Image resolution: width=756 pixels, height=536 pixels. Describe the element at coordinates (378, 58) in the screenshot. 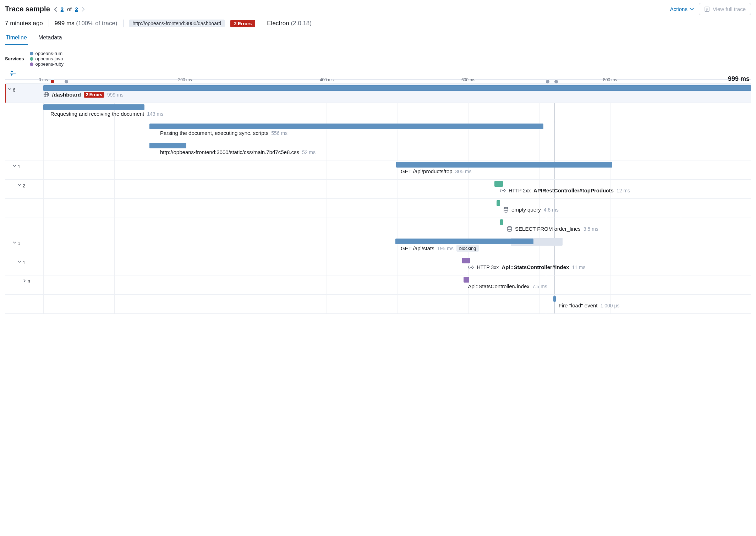

I see `services-legend: Services opbeans-rum opbeans-java opbean…` at that location.